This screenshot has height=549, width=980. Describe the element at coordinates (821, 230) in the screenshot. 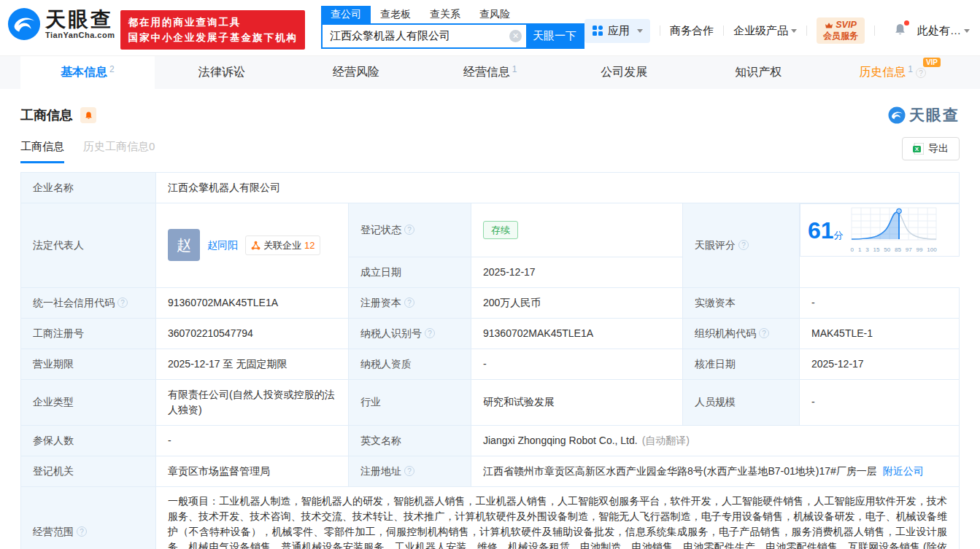

I see `score-value: 61` at that location.